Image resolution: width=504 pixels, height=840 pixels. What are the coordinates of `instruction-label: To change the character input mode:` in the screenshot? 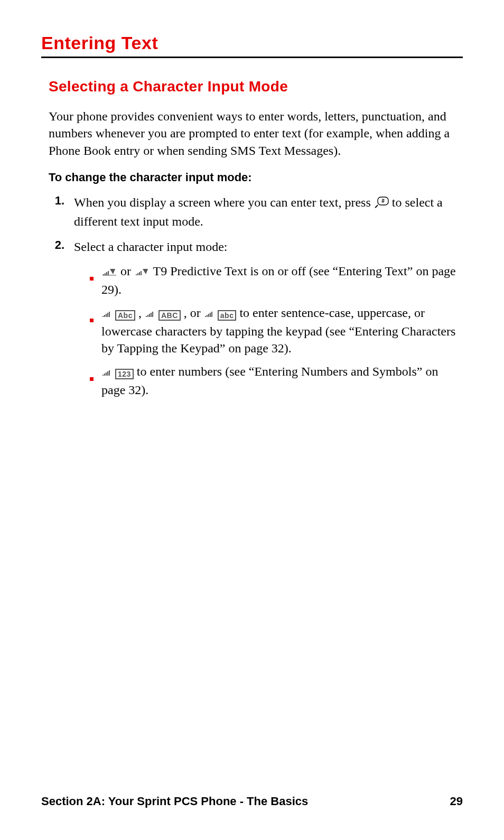 It's located at (256, 178).